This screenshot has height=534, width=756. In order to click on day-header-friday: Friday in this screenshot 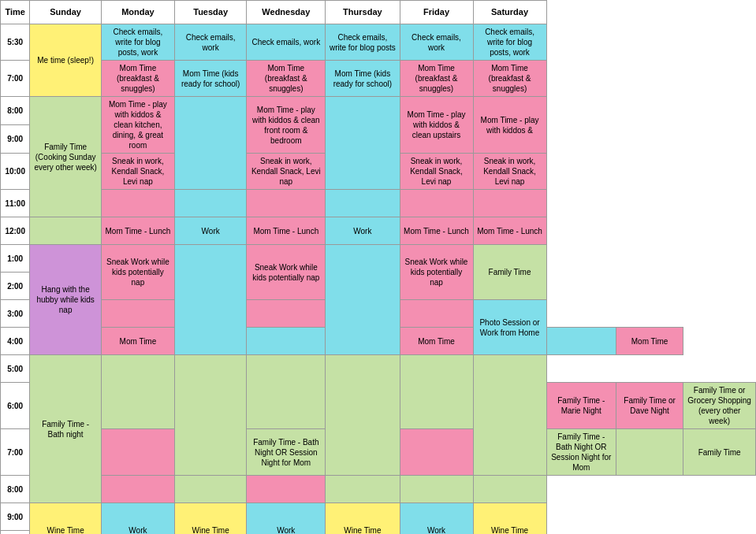, I will do `click(437, 13)`.